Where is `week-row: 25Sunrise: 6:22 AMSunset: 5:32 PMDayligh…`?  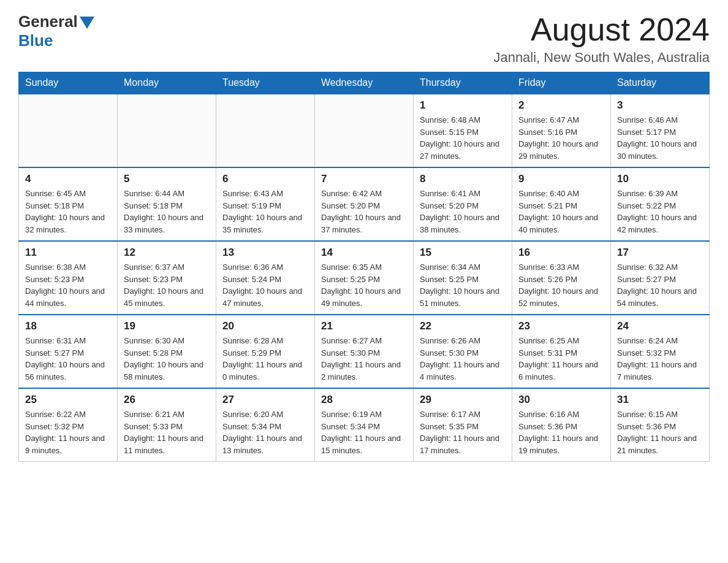 week-row: 25Sunrise: 6:22 AMSunset: 5:32 PMDayligh… is located at coordinates (364, 425).